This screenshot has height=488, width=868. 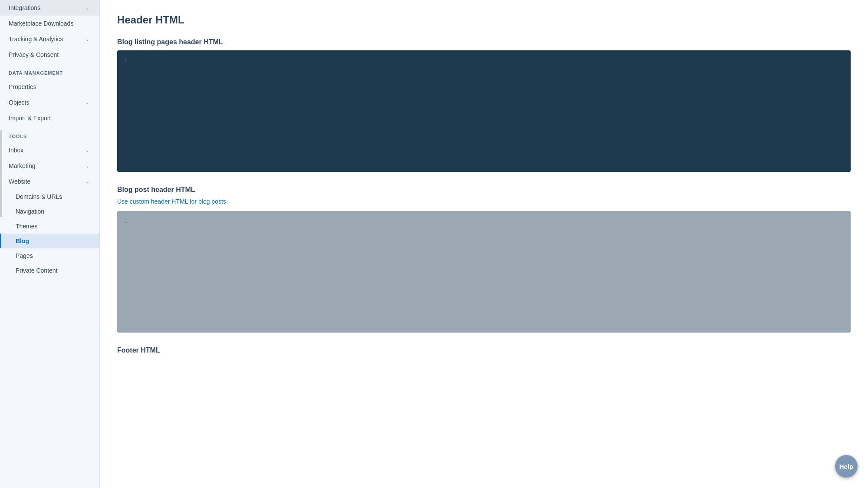 I want to click on sidebar-scrollbar-thumb, so click(x=1, y=174).